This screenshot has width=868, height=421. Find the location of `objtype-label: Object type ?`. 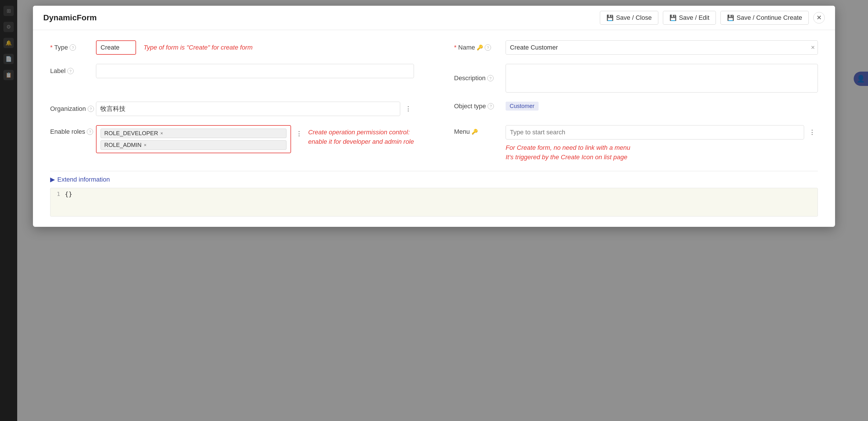

objtype-label: Object type ? is located at coordinates (477, 106).